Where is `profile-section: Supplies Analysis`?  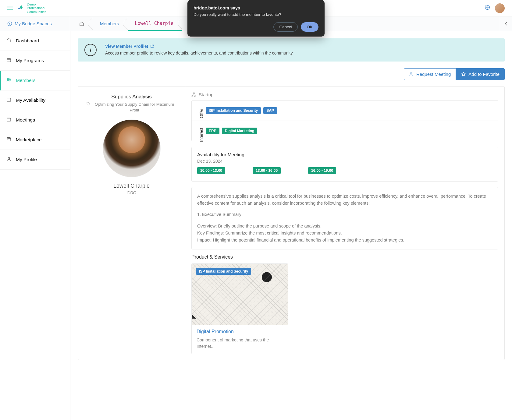
profile-section: Supplies Analysis is located at coordinates (132, 97).